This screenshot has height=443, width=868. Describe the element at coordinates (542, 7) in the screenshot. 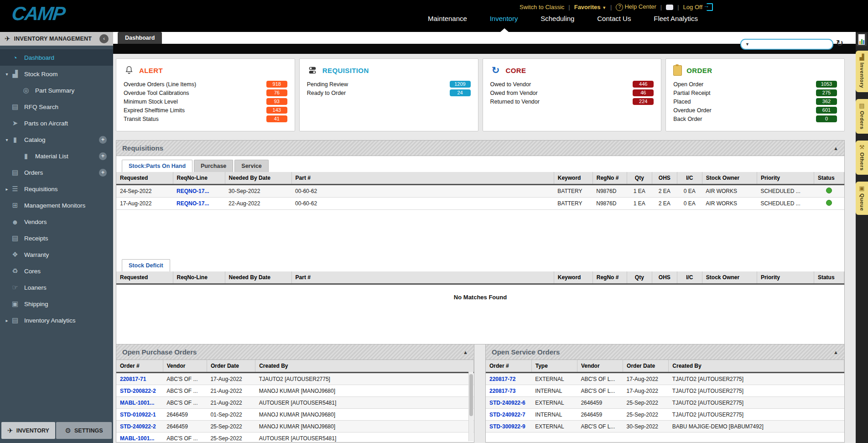

I see `switch-to-classic-link: Switch to Classic` at that location.